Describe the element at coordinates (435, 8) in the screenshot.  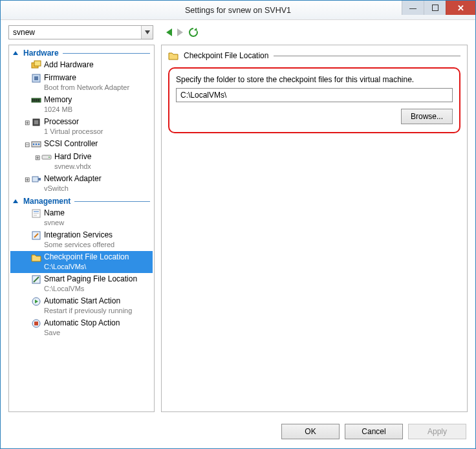
I see `maximize-button` at that location.